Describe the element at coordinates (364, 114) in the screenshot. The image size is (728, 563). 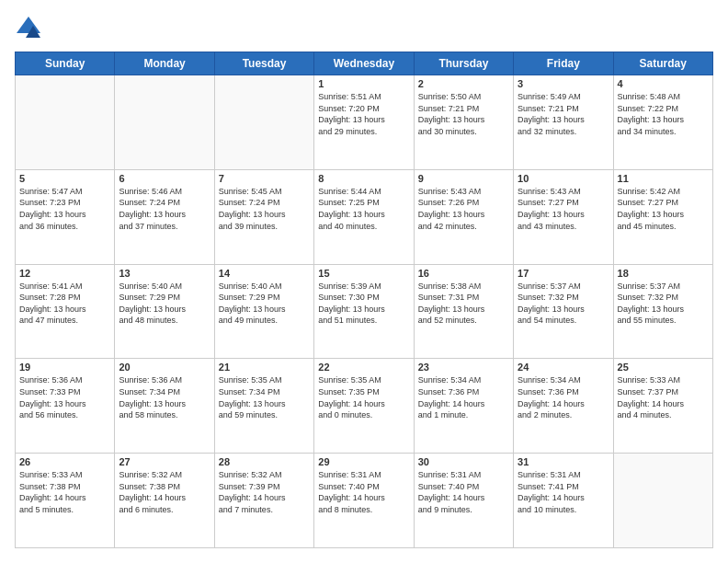
I see `cell-info: Sunrise: 5:51 AM Sunset: 7:20 PM Dayligh…` at that location.